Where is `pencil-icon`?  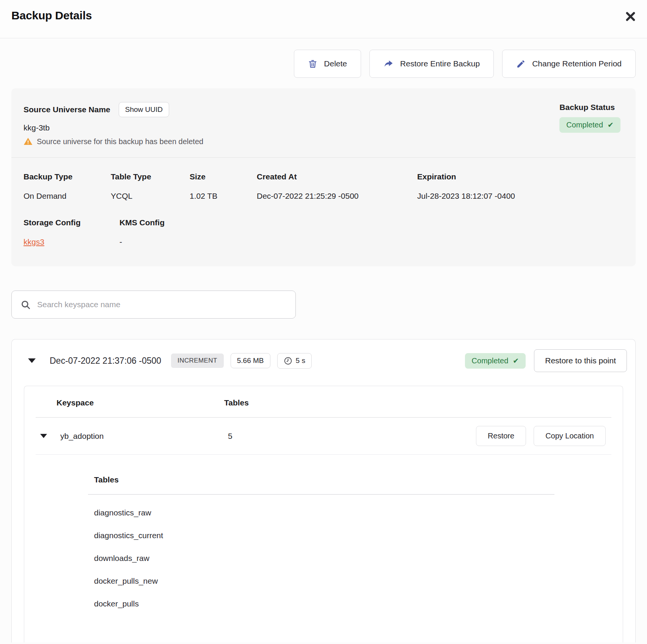
pencil-icon is located at coordinates (521, 64).